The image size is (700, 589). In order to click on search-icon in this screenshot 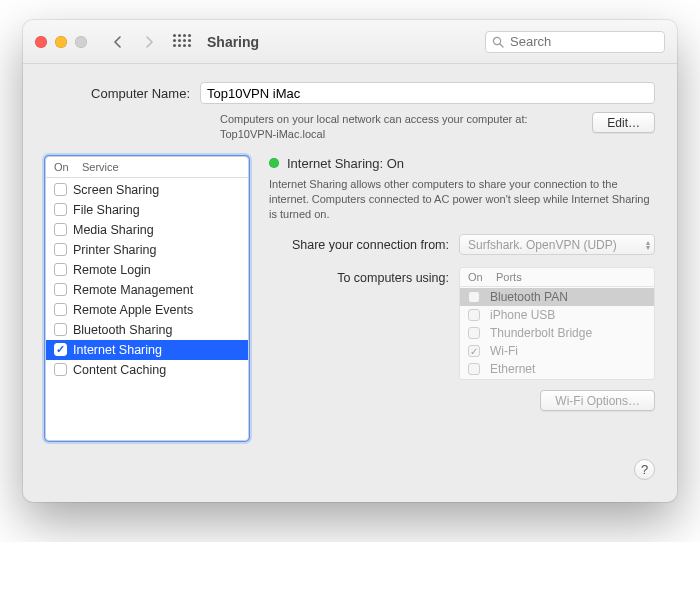, I will do `click(498, 42)`.